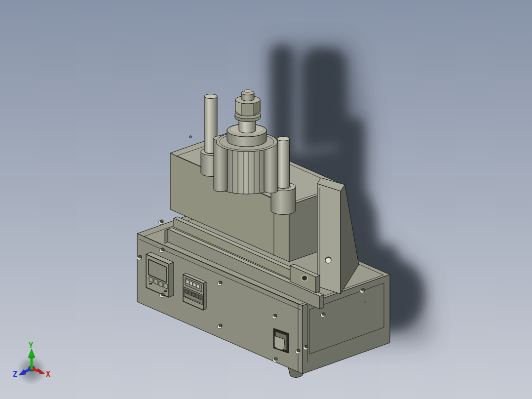 The height and width of the screenshot is (399, 532). What do you see at coordinates (322, 302) in the screenshot?
I see `rail-lower-end` at bounding box center [322, 302].